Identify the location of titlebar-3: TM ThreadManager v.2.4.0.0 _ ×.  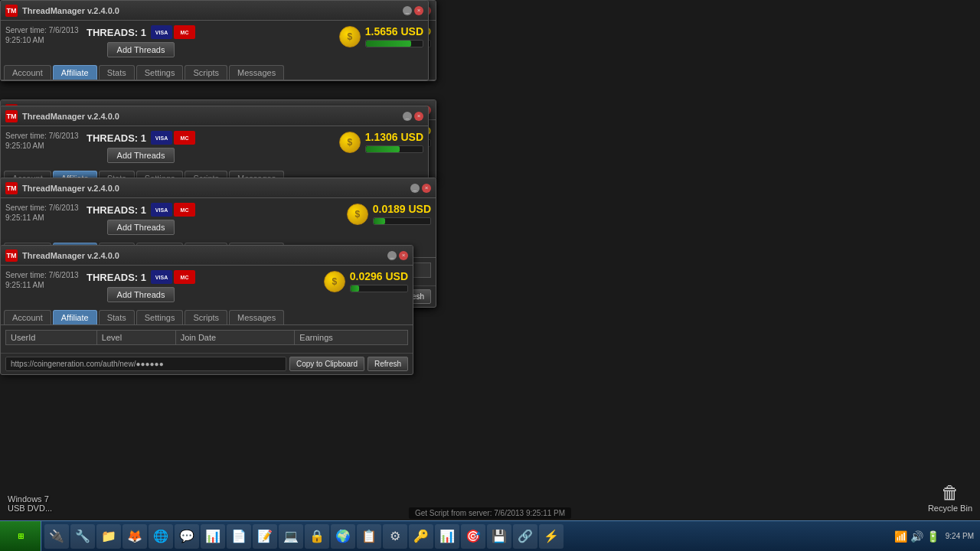
(218, 188).